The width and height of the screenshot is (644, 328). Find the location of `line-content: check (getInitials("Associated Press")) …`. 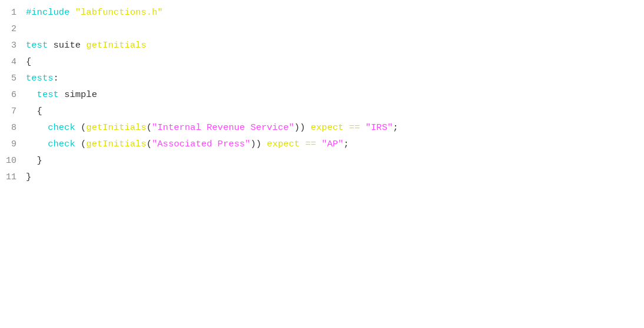

line-content: check (getInitials("Associated Press")) … is located at coordinates (187, 145).